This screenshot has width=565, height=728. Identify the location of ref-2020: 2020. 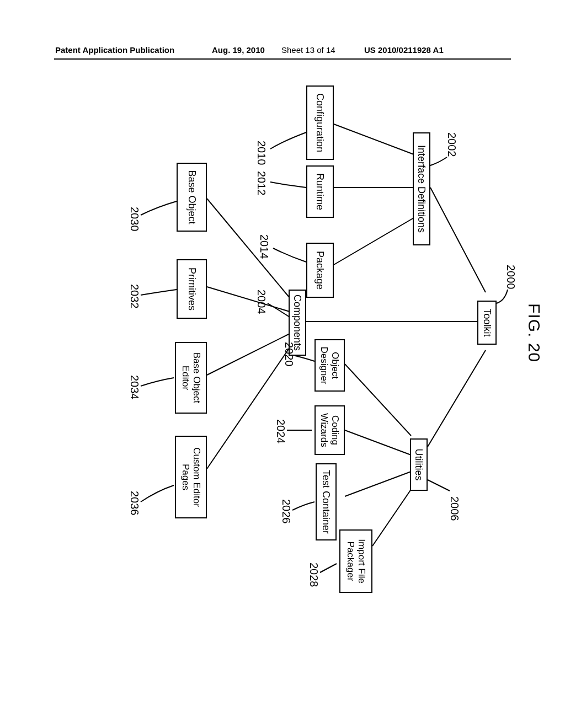
(289, 354).